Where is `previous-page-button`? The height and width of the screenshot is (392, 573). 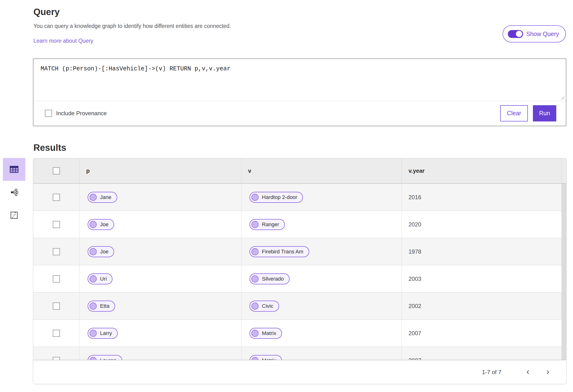 previous-page-button is located at coordinates (528, 372).